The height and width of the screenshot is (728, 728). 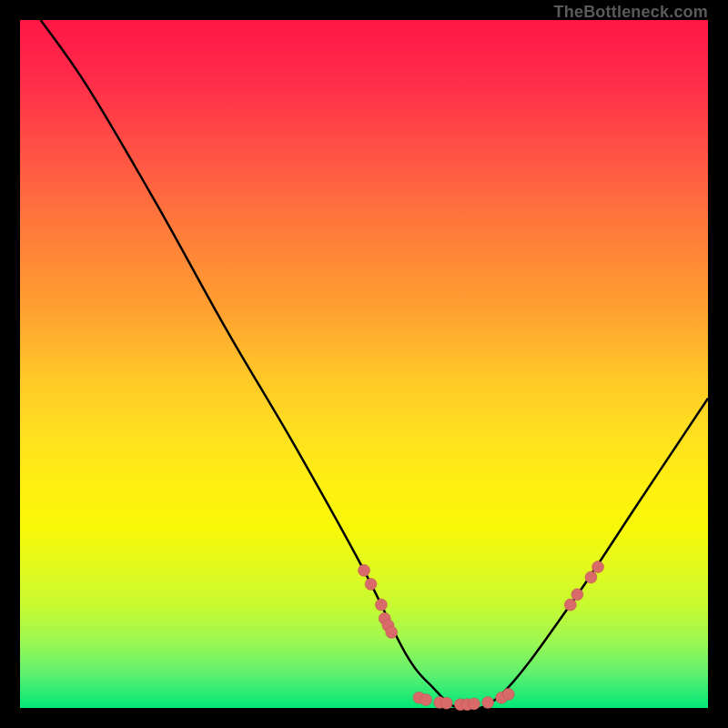 I want to click on watermark-text: TheBottleneck.com, so click(x=632, y=13).